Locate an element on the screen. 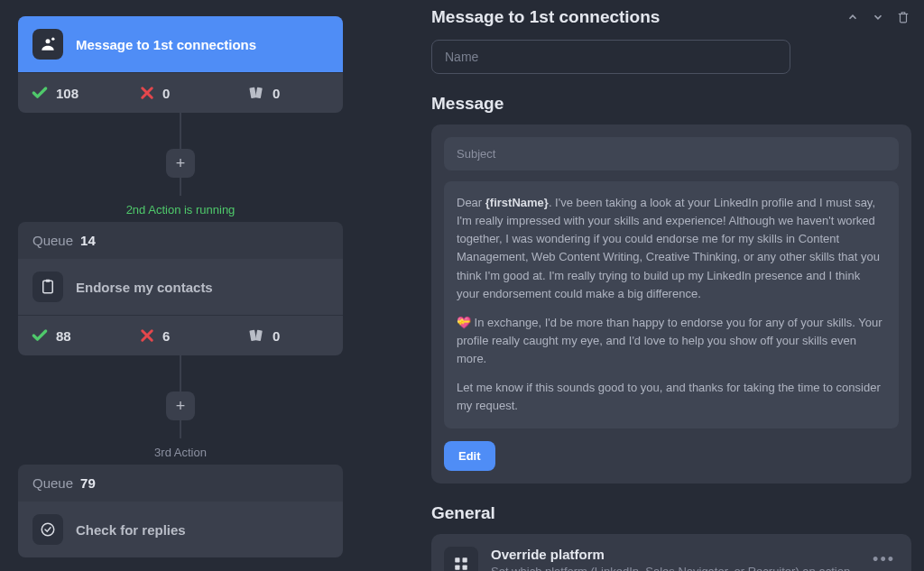 The width and height of the screenshot is (924, 571). chevron-down-icon is located at coordinates (878, 17).